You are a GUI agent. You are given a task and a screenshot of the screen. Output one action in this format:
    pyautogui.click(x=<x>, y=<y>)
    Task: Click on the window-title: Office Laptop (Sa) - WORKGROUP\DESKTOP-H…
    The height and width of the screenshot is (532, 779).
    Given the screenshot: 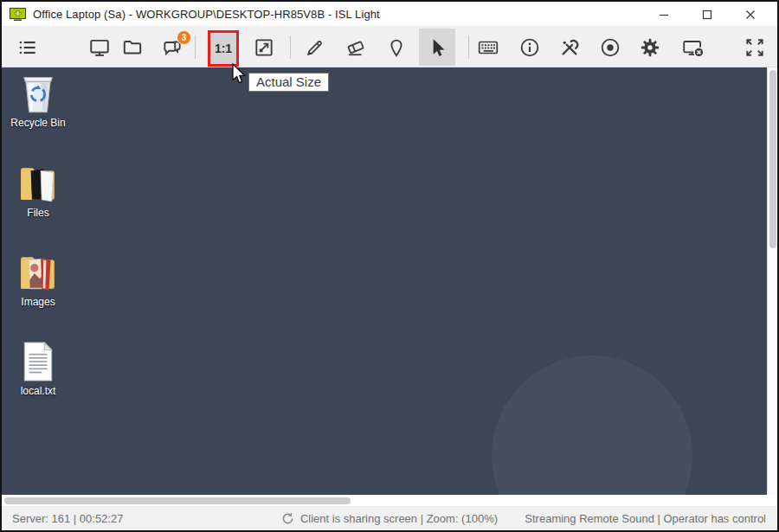 What is the action you would take?
    pyautogui.click(x=206, y=14)
    